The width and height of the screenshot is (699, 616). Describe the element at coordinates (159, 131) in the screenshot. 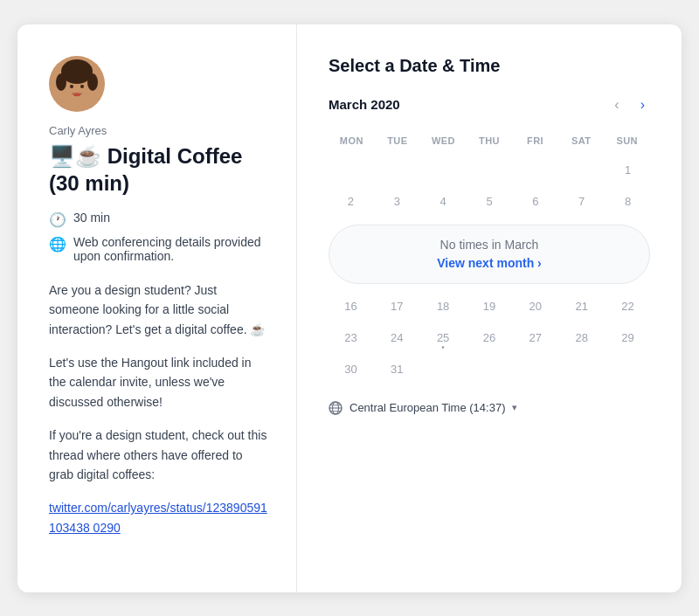

I see `organizer-name: Carly Ayres` at that location.